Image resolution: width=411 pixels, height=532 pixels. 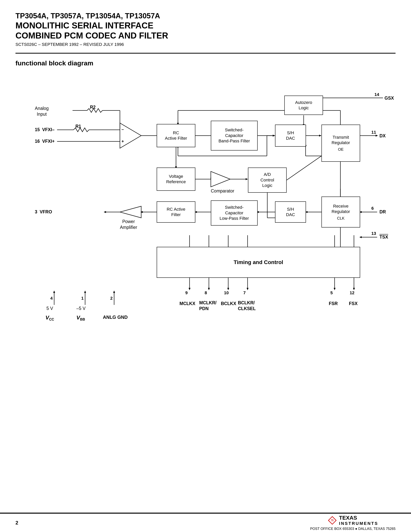 What do you see at coordinates (208, 306) in the screenshot?
I see `mclkr-pdn-label: MCLKR/ PDN` at bounding box center [208, 306].